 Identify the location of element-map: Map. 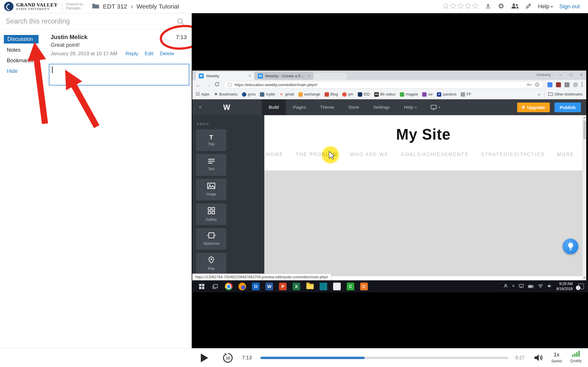
(211, 264).